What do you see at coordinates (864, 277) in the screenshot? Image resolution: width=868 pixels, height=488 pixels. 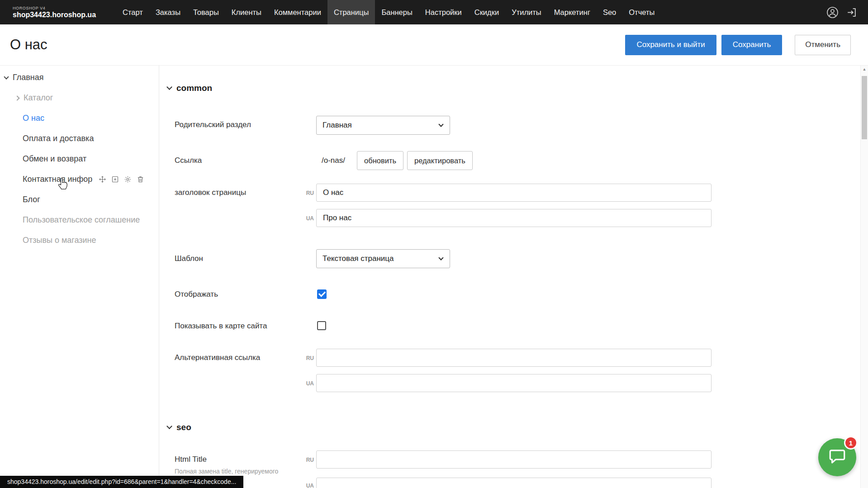 I see `scrollbar: ▲` at bounding box center [864, 277].